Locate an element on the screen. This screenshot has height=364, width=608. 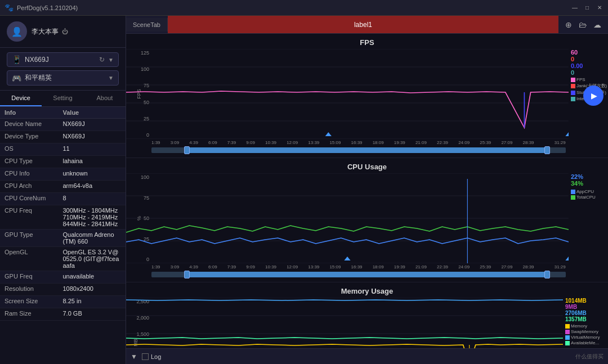
fps-scroll-bar is located at coordinates (359, 150).